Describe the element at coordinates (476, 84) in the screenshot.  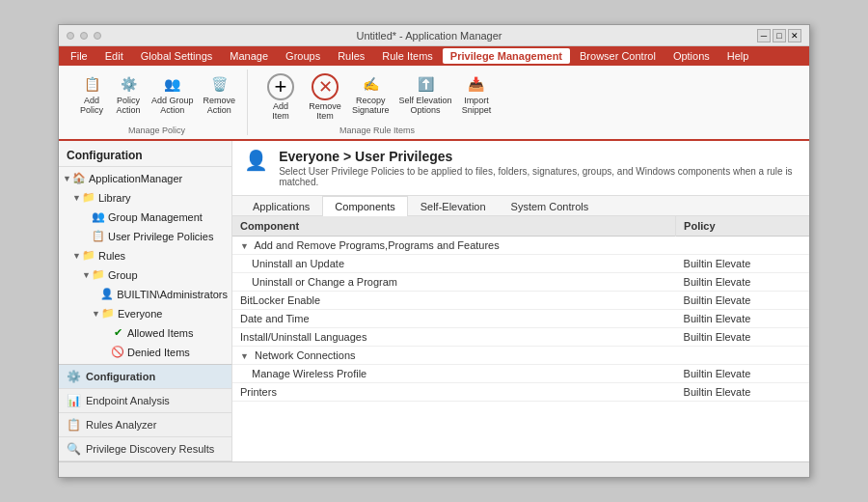
I see `import-icon: 📥` at that location.